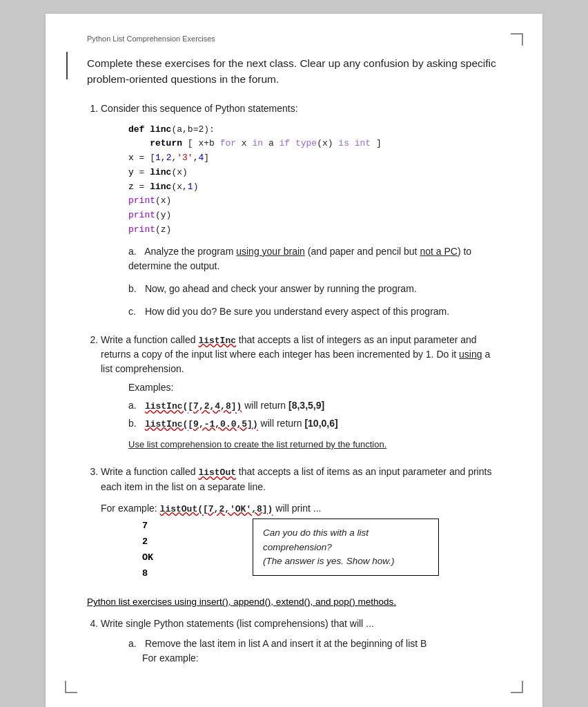  I want to click on kw-return: return, so click(166, 144).